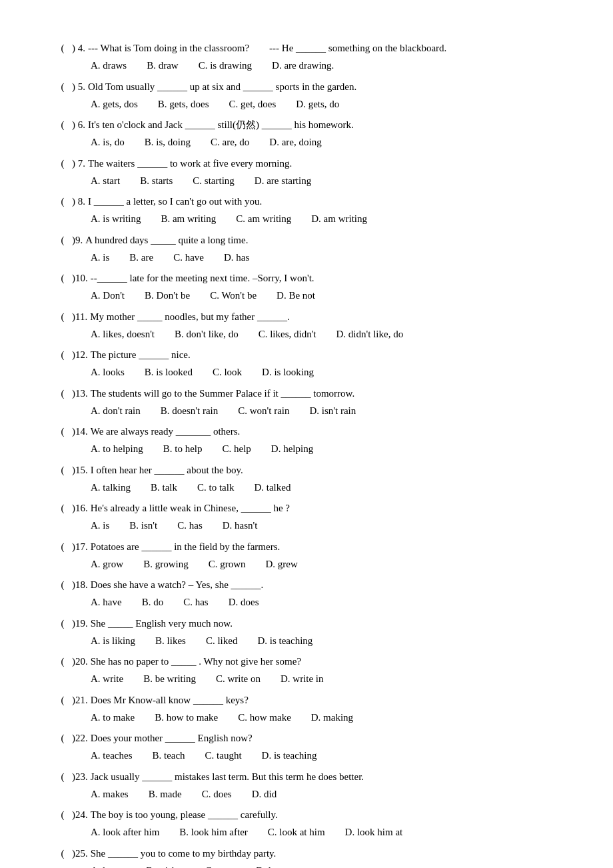  Describe the element at coordinates (306, 470) in the screenshot. I see `question-line: ()15.I often hear her ______ about the b…` at that location.